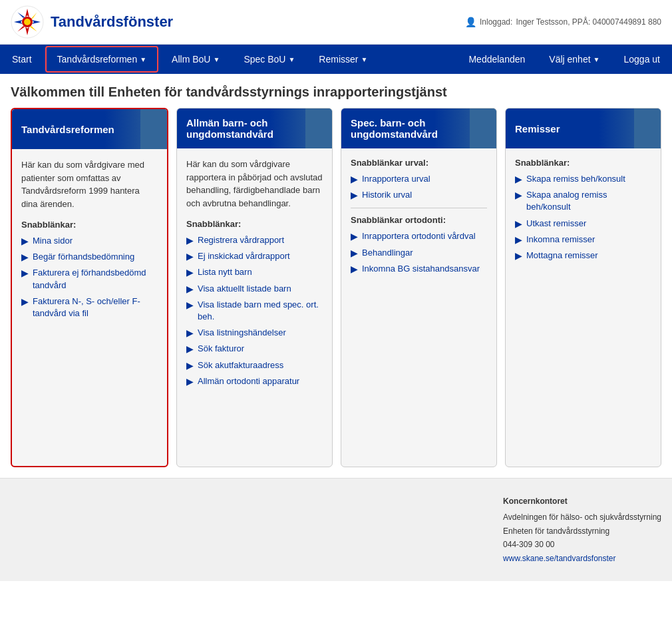  Describe the element at coordinates (95, 308) in the screenshot. I see `link-fakturera-nsf: Fakturera N-, S- och/eller F-tandvård vi…` at that location.